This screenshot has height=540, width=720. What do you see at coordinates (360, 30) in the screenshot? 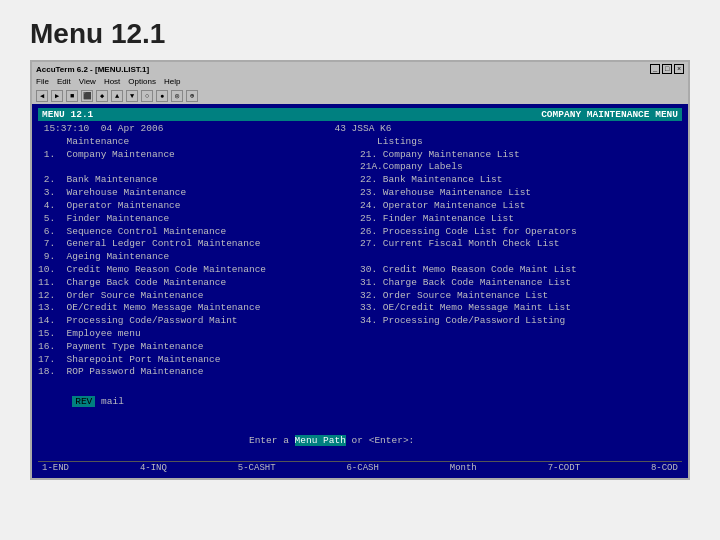
I see `page-title: Menu 12.1` at bounding box center [360, 30].